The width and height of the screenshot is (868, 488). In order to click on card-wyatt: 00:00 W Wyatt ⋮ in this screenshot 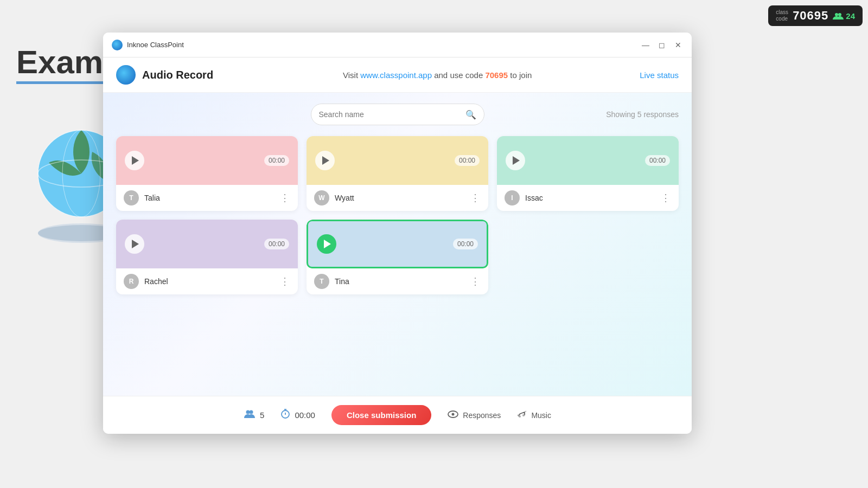, I will do `click(397, 174)`.